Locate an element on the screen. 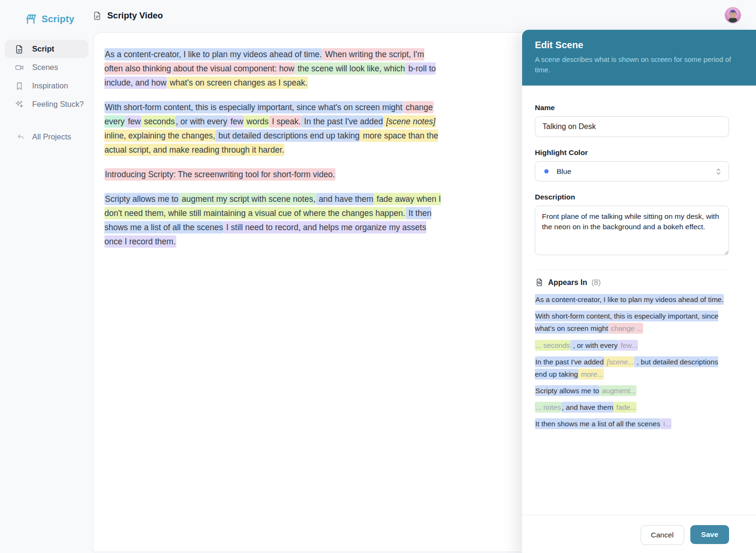 The height and width of the screenshot is (553, 756). scene-highlight-blue: but detailed descriptions end up taking is located at coordinates (288, 136).